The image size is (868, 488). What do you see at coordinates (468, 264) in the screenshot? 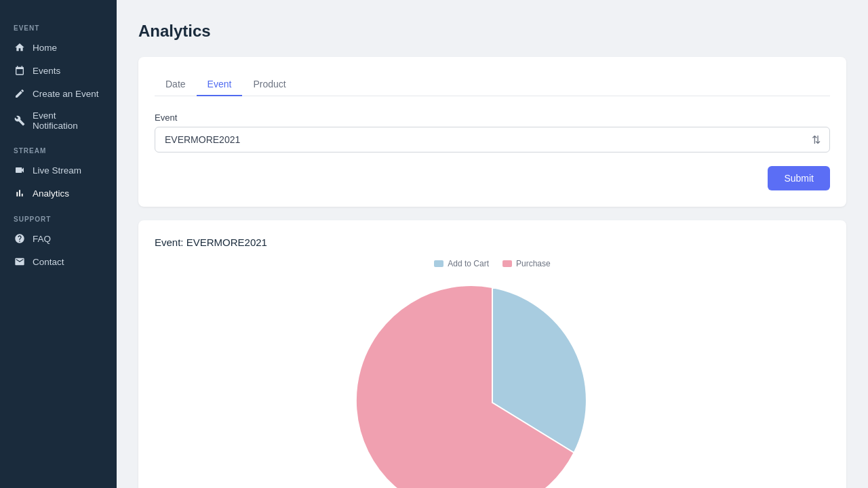
I see `legend-label-add-to-cart: Add to Cart` at bounding box center [468, 264].